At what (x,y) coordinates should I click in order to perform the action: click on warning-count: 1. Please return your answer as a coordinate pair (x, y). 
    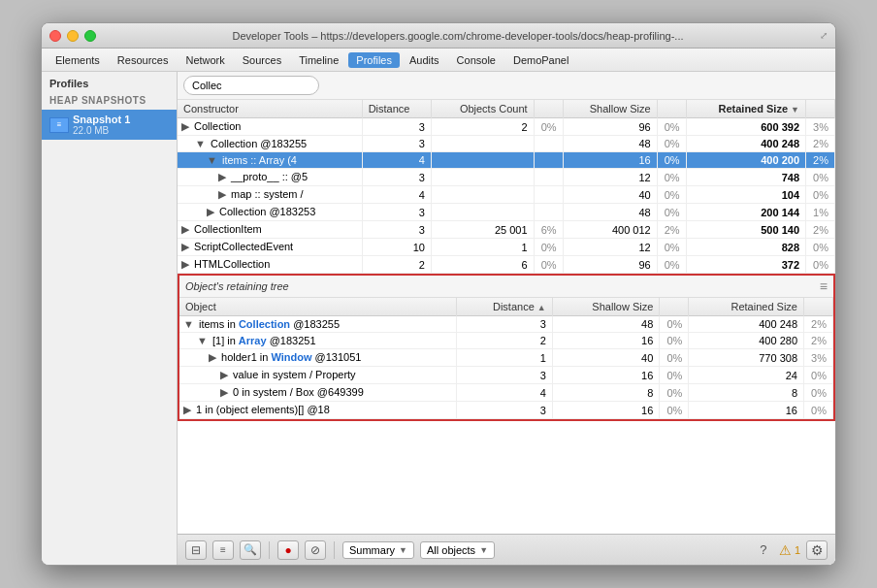
    Looking at the image, I should click on (797, 550).